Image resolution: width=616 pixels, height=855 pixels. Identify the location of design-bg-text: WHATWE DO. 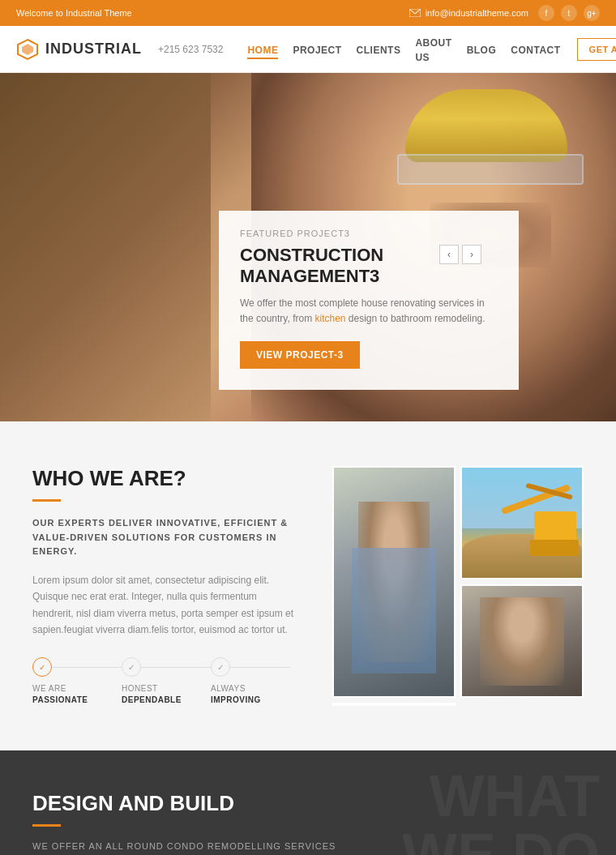
(501, 810).